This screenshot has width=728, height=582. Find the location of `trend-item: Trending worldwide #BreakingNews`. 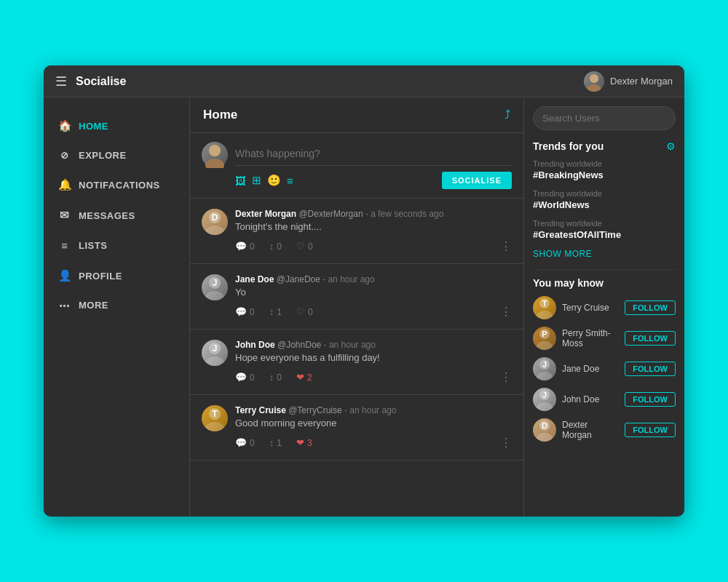

trend-item: Trending worldwide #BreakingNews is located at coordinates (604, 170).